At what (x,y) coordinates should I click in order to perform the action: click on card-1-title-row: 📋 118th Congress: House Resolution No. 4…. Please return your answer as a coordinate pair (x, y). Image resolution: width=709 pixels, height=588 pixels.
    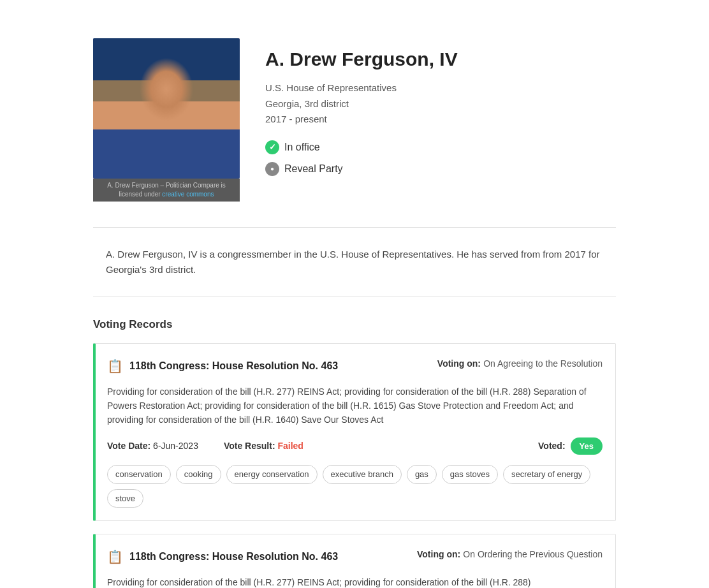
    Looking at the image, I should click on (223, 366).